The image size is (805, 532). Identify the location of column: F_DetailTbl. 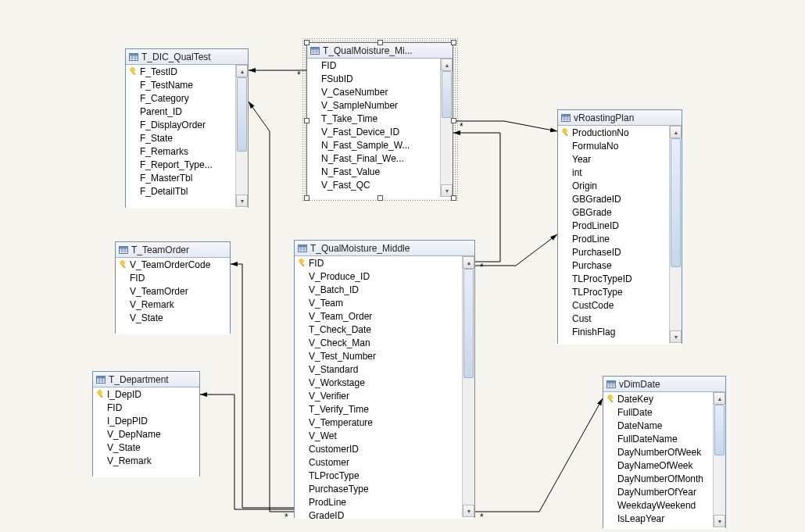
(181, 191).